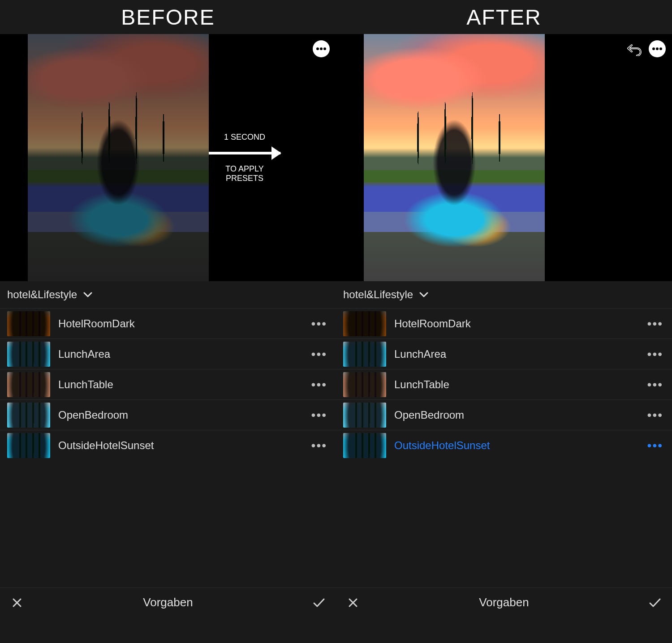 The height and width of the screenshot is (643, 672). Describe the element at coordinates (245, 137) in the screenshot. I see `caption-line1: 1 SECOND` at that location.